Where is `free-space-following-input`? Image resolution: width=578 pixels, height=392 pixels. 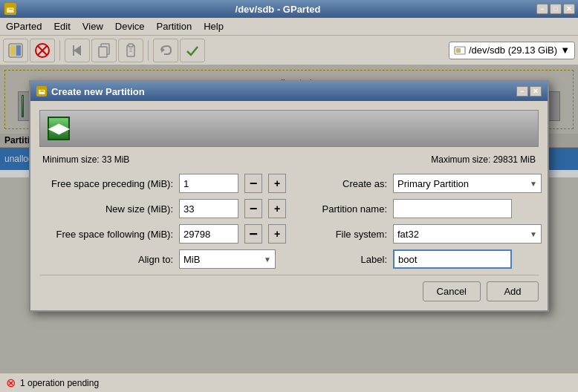
free-space-following-input is located at coordinates (209, 234).